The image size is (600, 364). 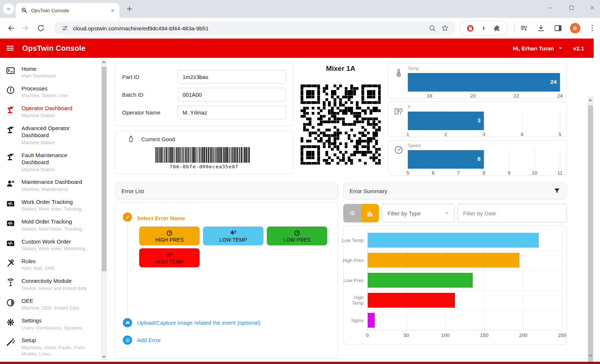 What do you see at coordinates (571, 8) in the screenshot?
I see `window-maximize-button` at bounding box center [571, 8].